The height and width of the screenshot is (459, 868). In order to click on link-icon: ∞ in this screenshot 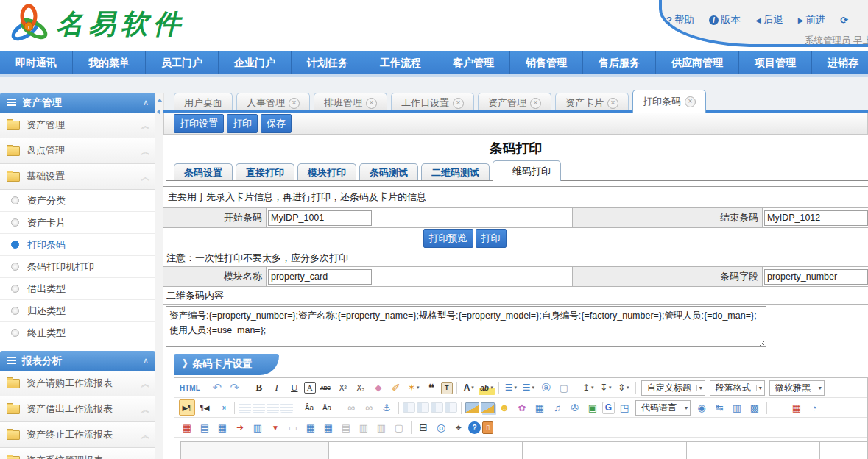, I will do `click(351, 408)`.